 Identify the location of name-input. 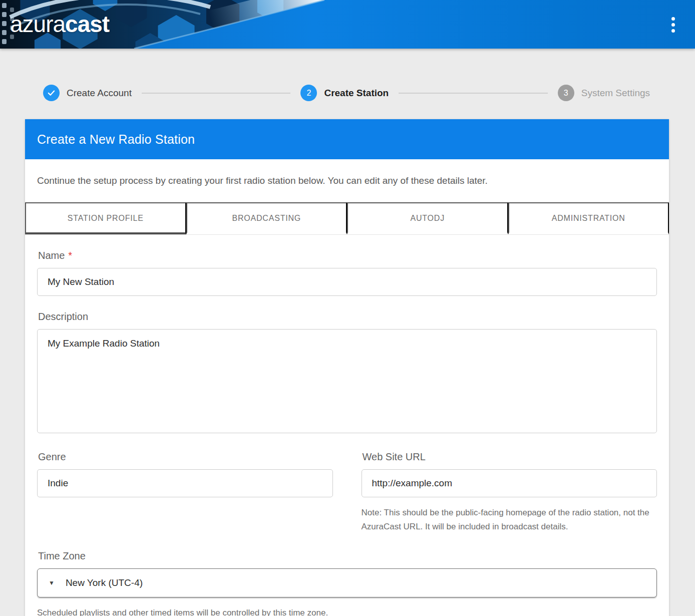
(347, 282).